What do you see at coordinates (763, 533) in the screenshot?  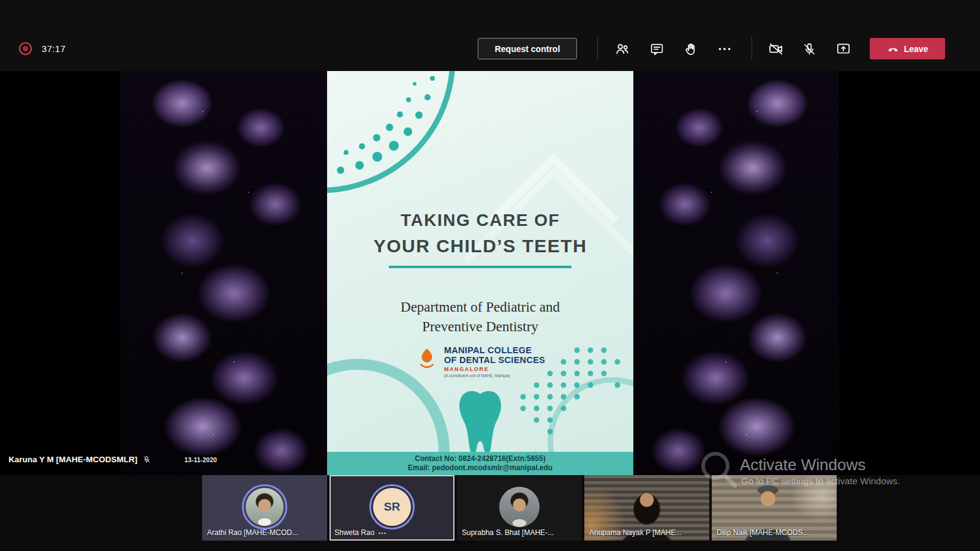 I see `tile-name-label: Dilip Naik [MAHE-MCODS...` at bounding box center [763, 533].